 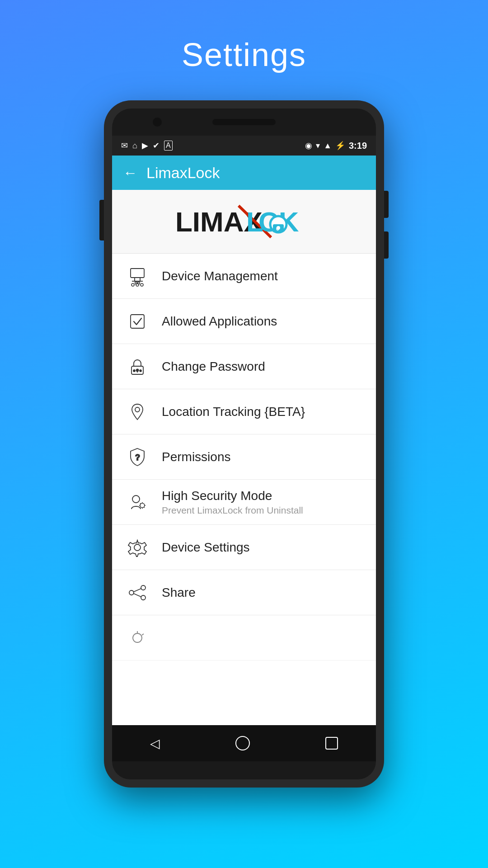 I want to click on phone-speaker, so click(x=244, y=122).